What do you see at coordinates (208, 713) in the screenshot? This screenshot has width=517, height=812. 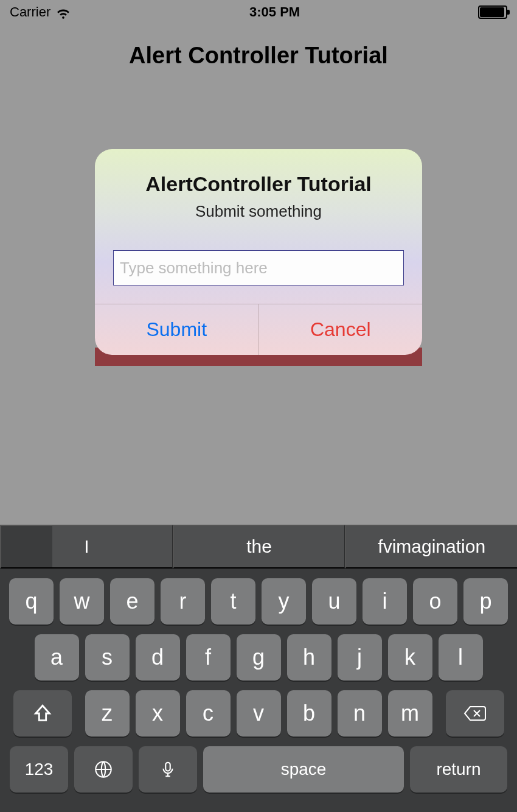 I see `key-c: c` at bounding box center [208, 713].